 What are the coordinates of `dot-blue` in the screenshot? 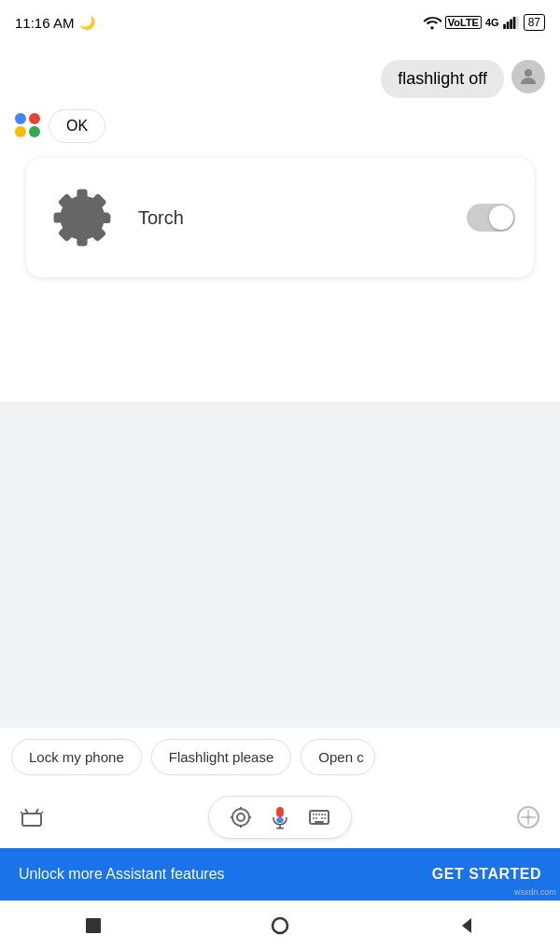 It's located at (21, 119).